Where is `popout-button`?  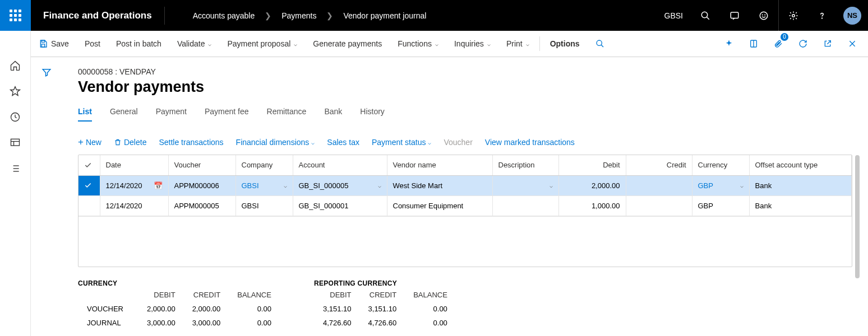 popout-button is located at coordinates (828, 44).